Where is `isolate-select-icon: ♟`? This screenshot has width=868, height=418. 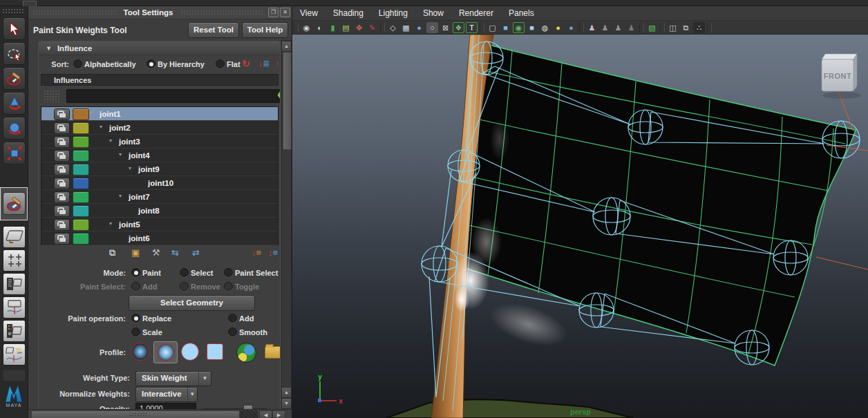
isolate-select-icon: ♟ is located at coordinates (592, 28).